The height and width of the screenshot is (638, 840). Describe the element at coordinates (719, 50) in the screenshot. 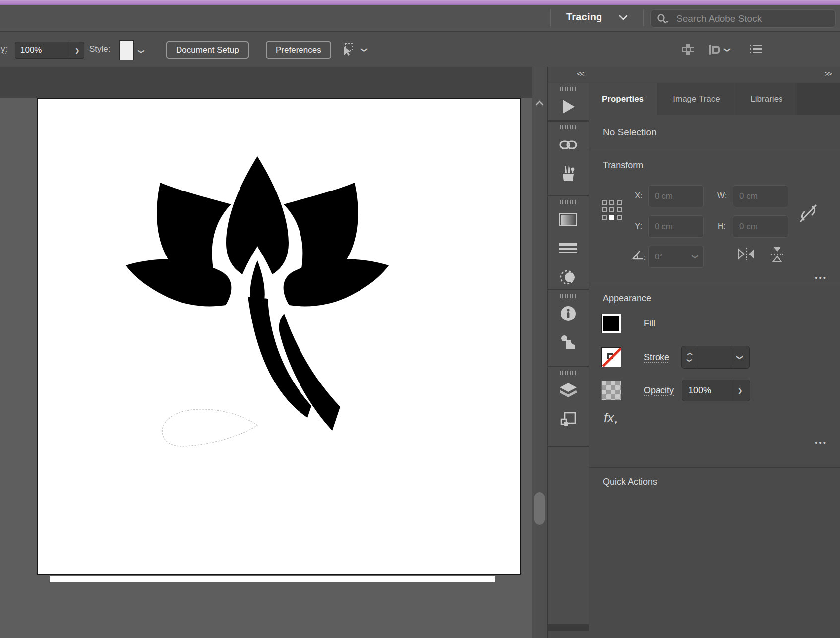

I see `arrange-documents-control: ❯` at that location.